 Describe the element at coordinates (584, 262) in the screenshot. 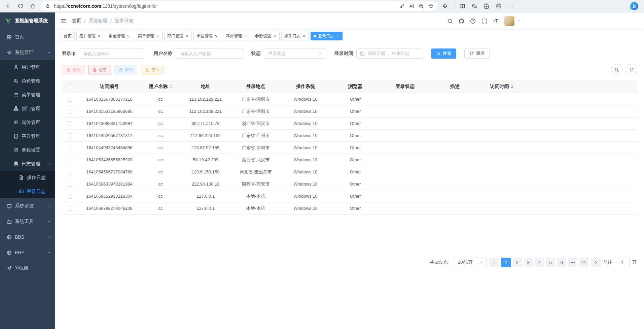

I see `page-number-button: 21` at that location.